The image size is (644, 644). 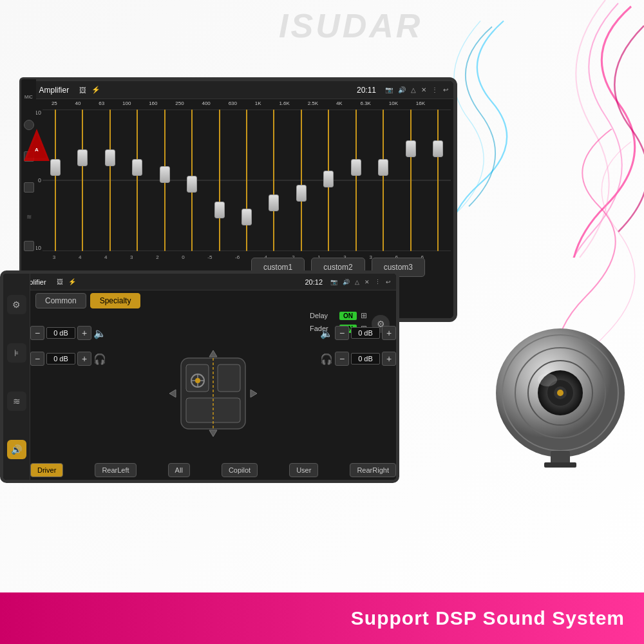 What do you see at coordinates (438, 180) in the screenshot?
I see `eq-slider-16k` at bounding box center [438, 180].